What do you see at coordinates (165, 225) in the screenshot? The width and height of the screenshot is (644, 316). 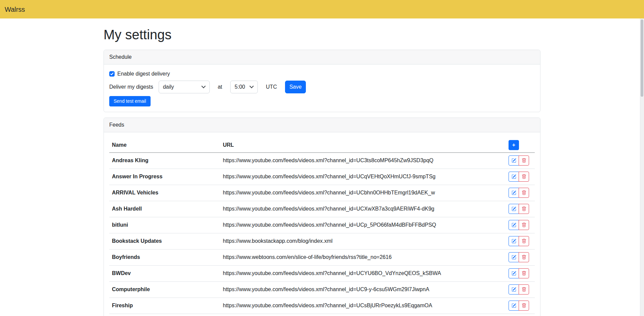 I see `feed-name: bitluni` at bounding box center [165, 225].